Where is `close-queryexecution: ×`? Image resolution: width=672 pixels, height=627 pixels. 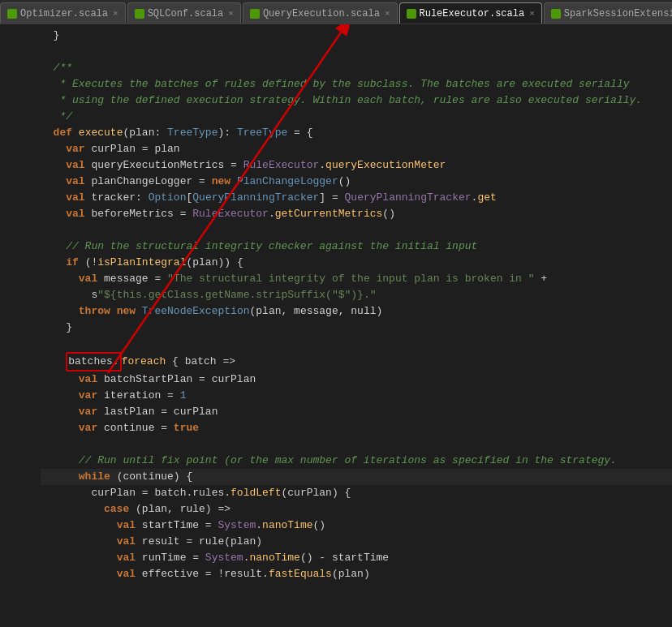 close-queryexecution: × is located at coordinates (388, 14).